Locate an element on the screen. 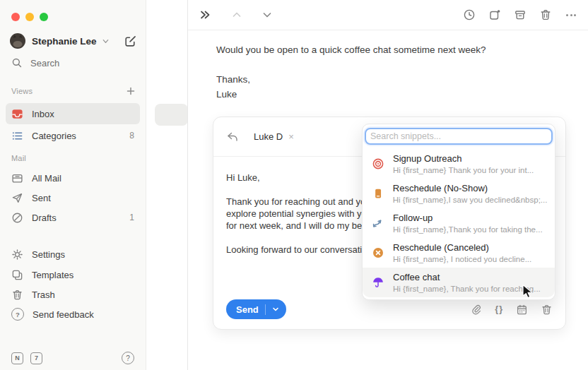  sidebar-item-label: Settings is located at coordinates (48, 254).